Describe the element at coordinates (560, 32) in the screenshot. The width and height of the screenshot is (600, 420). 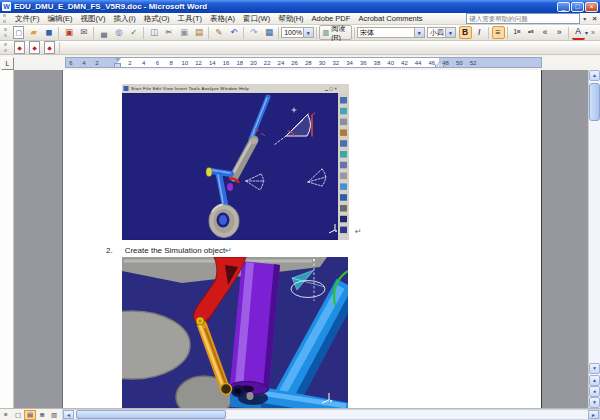
I see `increase-indent-button: »` at that location.